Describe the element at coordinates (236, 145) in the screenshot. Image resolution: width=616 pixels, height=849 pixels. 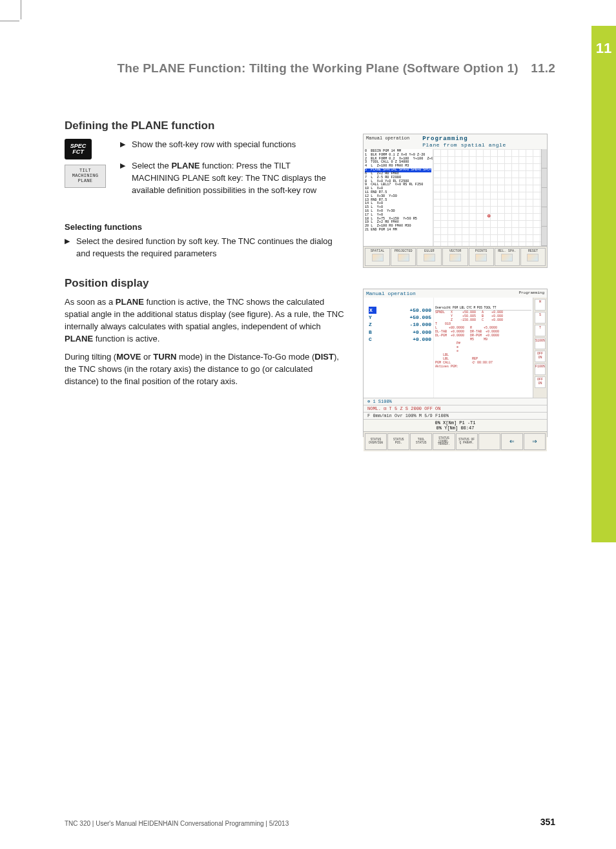
I see `step-1-text: Show the soft-key row with special funct…` at that location.